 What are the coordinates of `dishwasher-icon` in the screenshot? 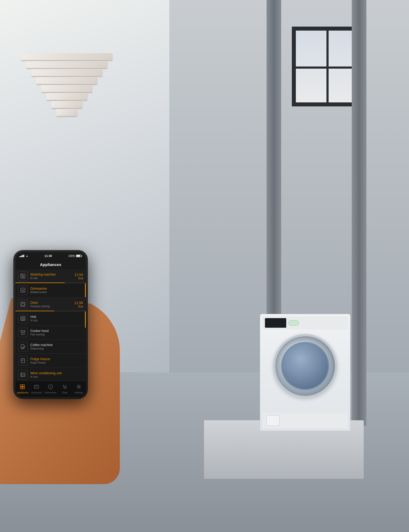 It's located at (23, 290).